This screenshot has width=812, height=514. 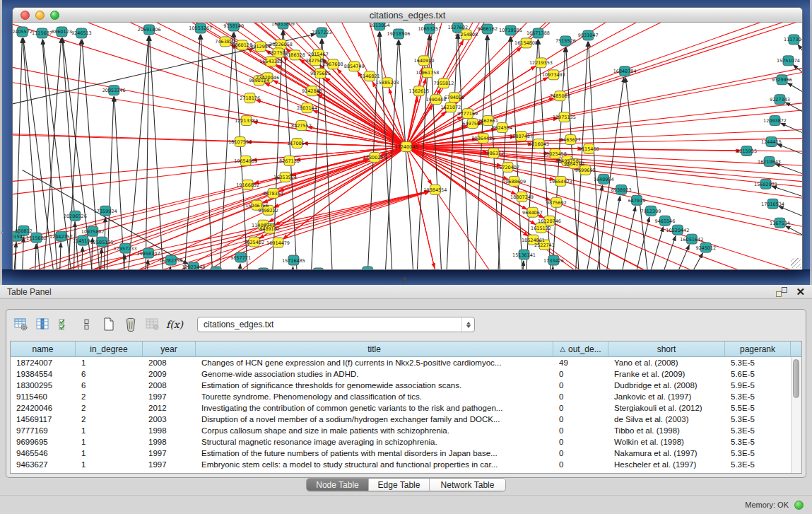 I want to click on table-cell: 18724007, so click(x=43, y=363).